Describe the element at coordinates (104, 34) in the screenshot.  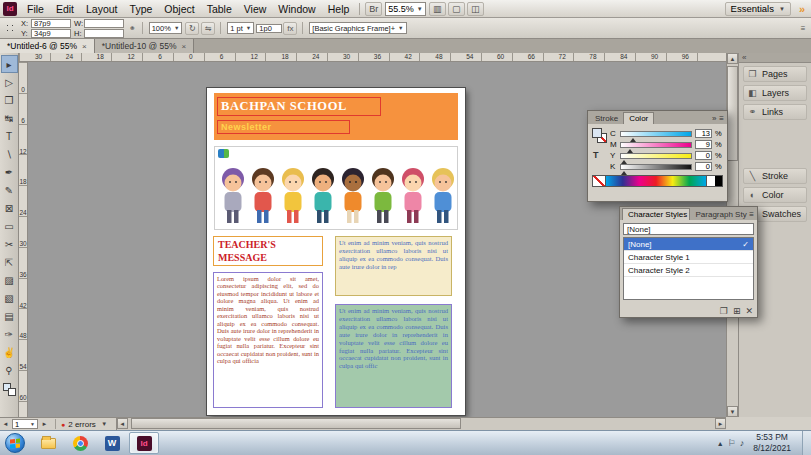
I see `h-field` at that location.